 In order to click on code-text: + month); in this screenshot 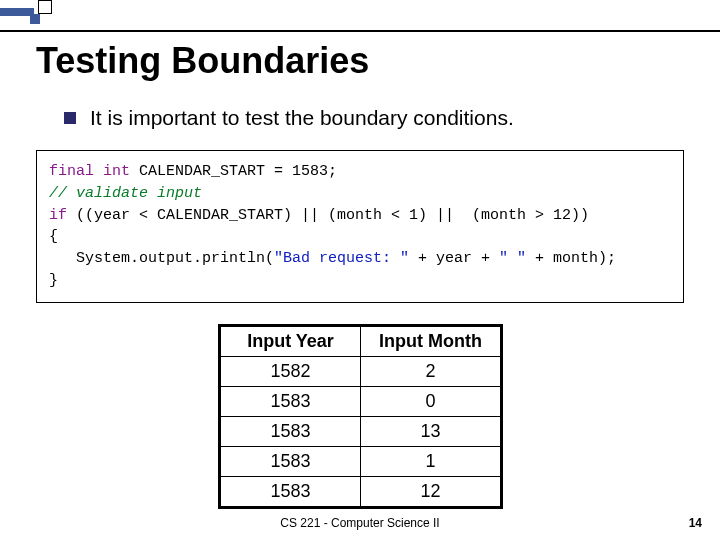, I will do `click(571, 258)`.